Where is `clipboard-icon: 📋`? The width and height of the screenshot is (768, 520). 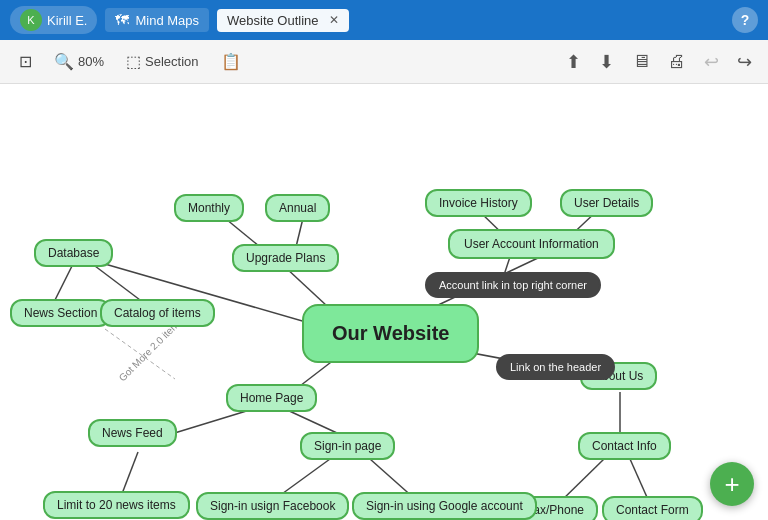 clipboard-icon: 📋 is located at coordinates (231, 62).